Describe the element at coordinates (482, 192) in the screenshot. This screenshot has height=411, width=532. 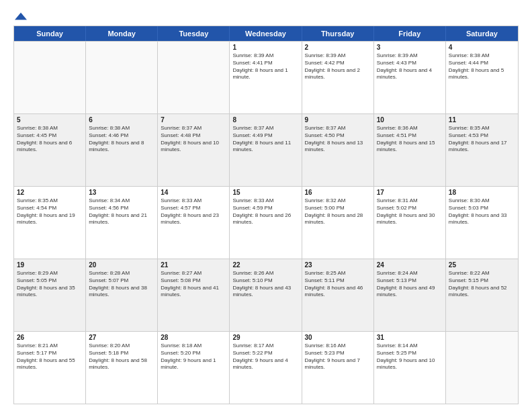
I see `day-number: 18` at that location.